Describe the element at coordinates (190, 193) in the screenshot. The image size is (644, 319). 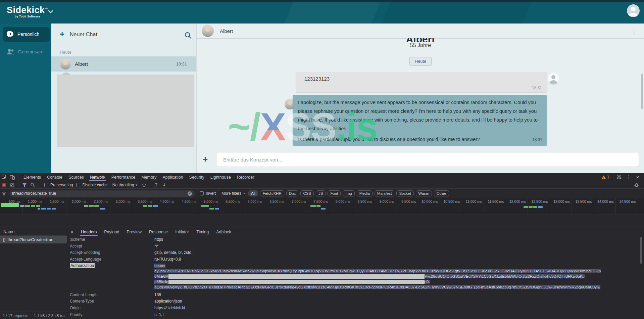
I see `clear-filter-icon: ✕` at that location.